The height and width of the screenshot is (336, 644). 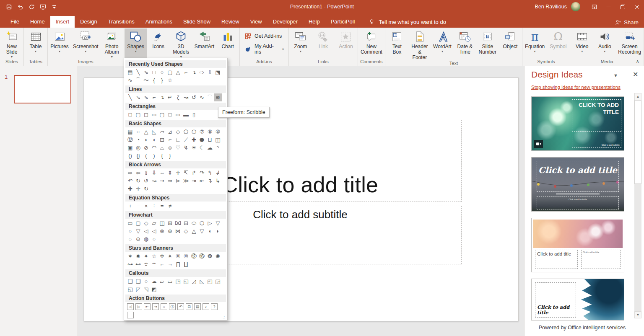 I want to click on resize-grip: .:, so click(x=433, y=326).